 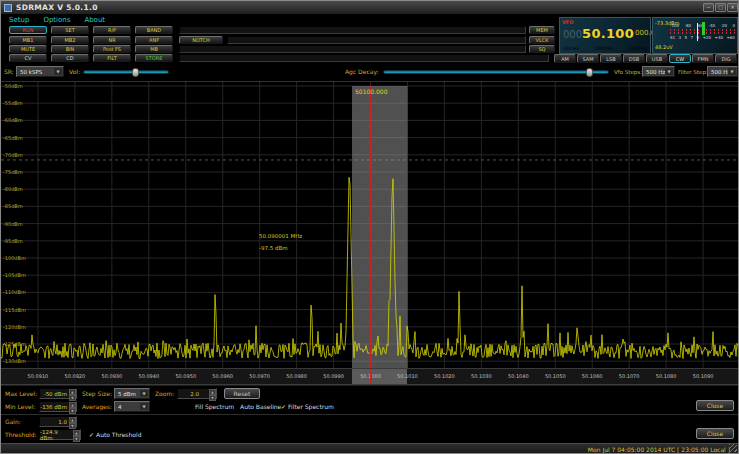 What do you see at coordinates (60, 434) in the screenshot?
I see `threshold-spinner: -124.9 dBm ▲▼` at bounding box center [60, 434].